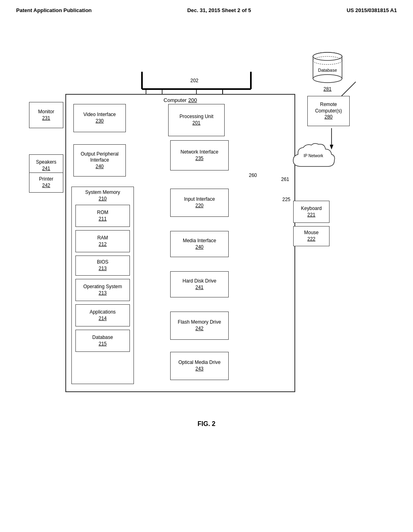 The image size is (413, 532). I want to click on database-right-num: 281, so click(327, 89).